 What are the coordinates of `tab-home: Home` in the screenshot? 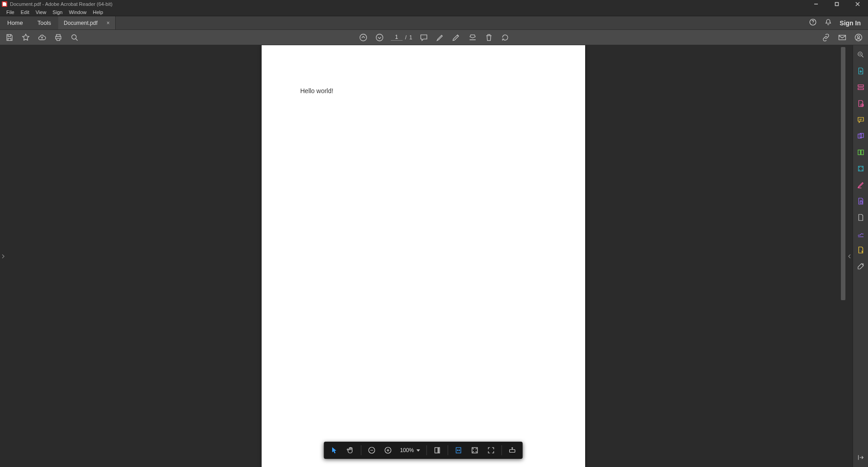 It's located at (15, 23).